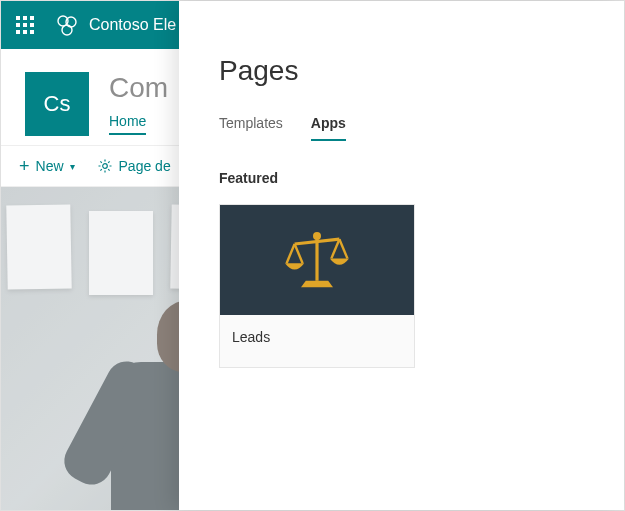  Describe the element at coordinates (402, 128) in the screenshot. I see `panel-tabs: Templates Apps` at that location.